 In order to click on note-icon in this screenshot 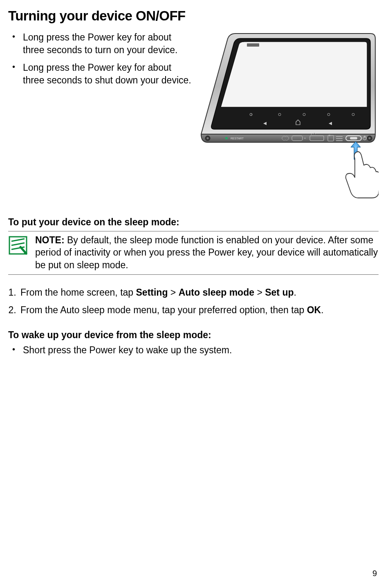, I will do `click(18, 246)`.